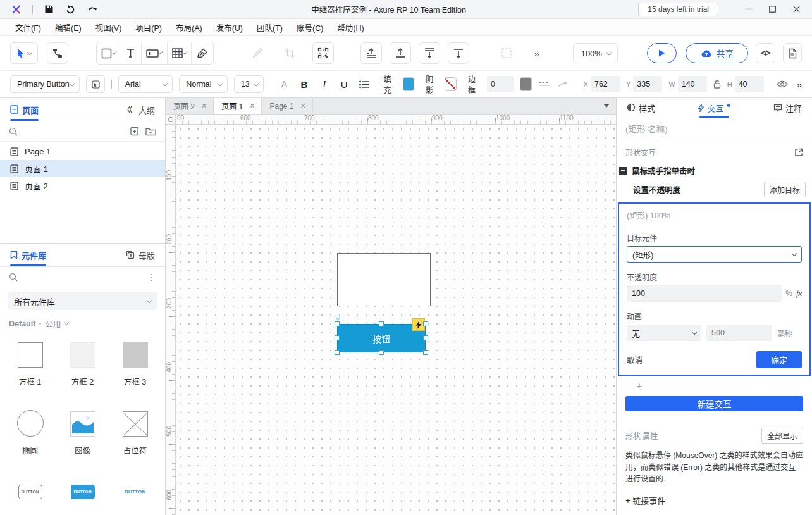  What do you see at coordinates (238, 106) in the screenshot?
I see `doc-tab-active: 页面 1 ✕` at bounding box center [238, 106].